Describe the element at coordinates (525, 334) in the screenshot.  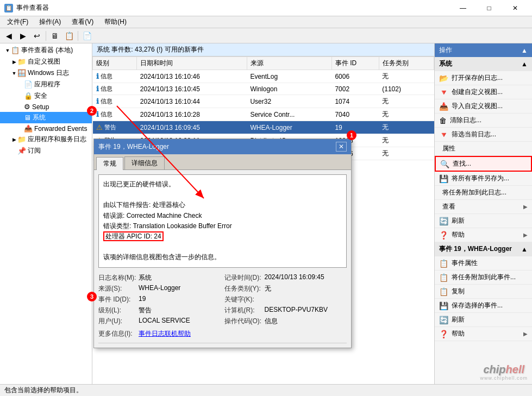
I see `help2-arrow: ▶` at that location.